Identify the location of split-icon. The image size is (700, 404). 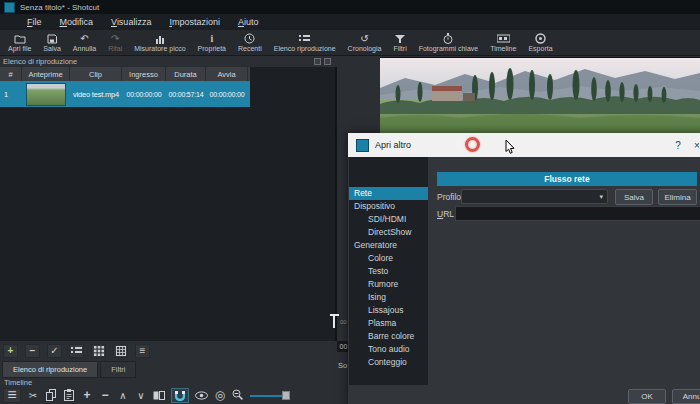
(159, 396).